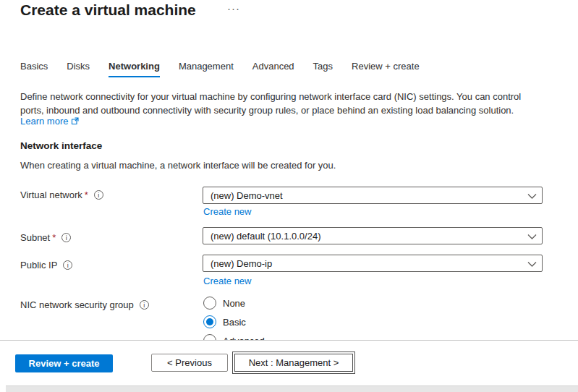 This screenshot has width=578, height=392. What do you see at coordinates (85, 305) in the screenshot?
I see `nic-nsg-label: NIC network security group i` at bounding box center [85, 305].